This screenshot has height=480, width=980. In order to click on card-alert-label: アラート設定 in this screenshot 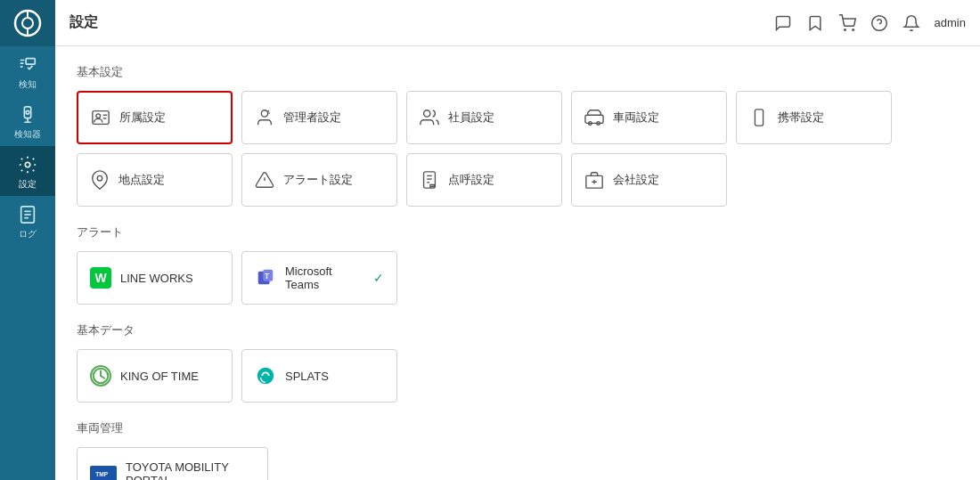, I will do `click(318, 180)`.